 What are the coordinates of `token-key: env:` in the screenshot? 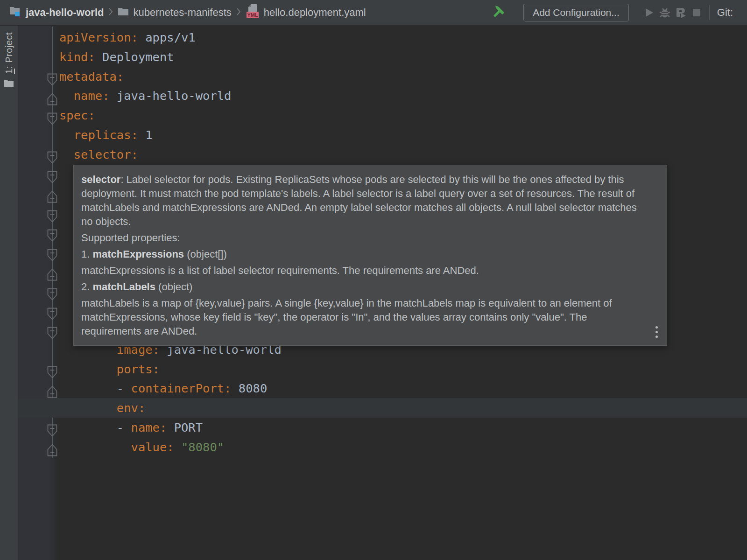 It's located at (131, 408).